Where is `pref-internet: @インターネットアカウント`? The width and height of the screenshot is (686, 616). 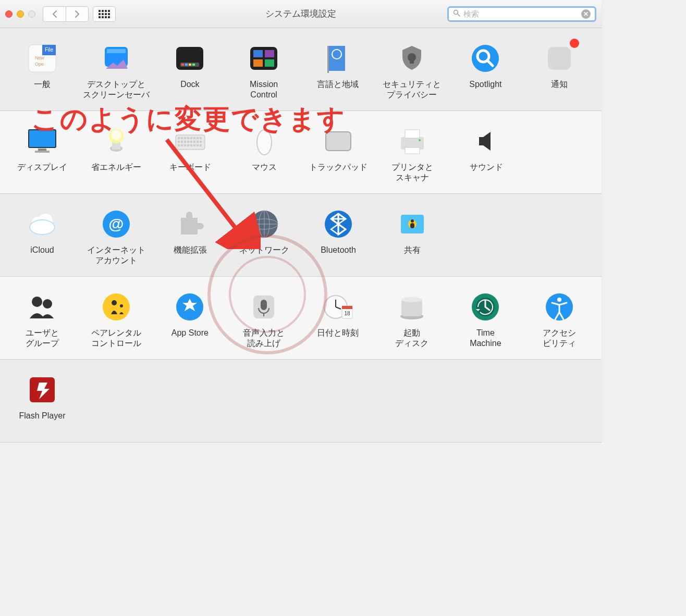
pref-internet: @インターネットアカウント is located at coordinates (116, 237).